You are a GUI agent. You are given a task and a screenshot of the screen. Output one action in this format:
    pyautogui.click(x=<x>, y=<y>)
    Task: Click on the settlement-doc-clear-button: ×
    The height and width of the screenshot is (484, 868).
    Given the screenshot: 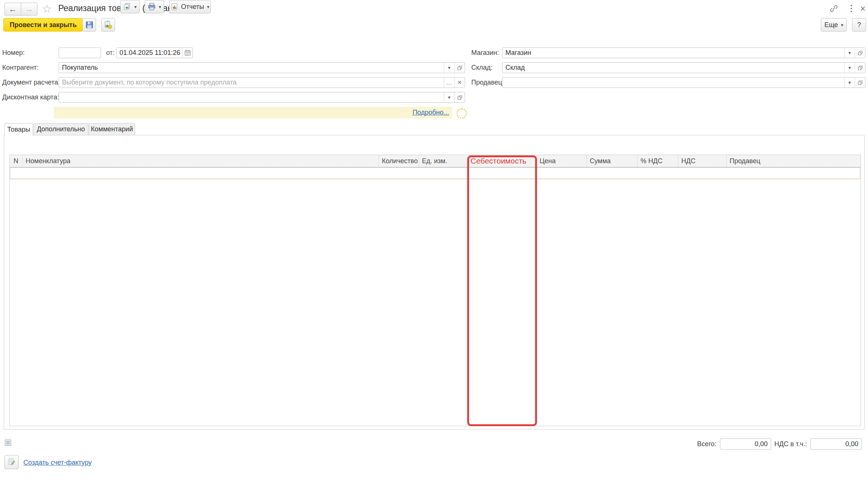 What is the action you would take?
    pyautogui.click(x=459, y=82)
    